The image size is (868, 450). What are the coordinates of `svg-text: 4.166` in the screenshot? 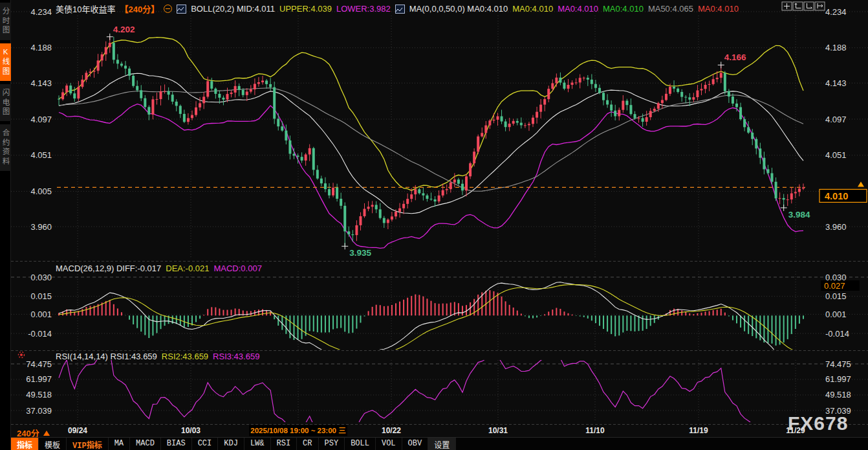 It's located at (735, 57).